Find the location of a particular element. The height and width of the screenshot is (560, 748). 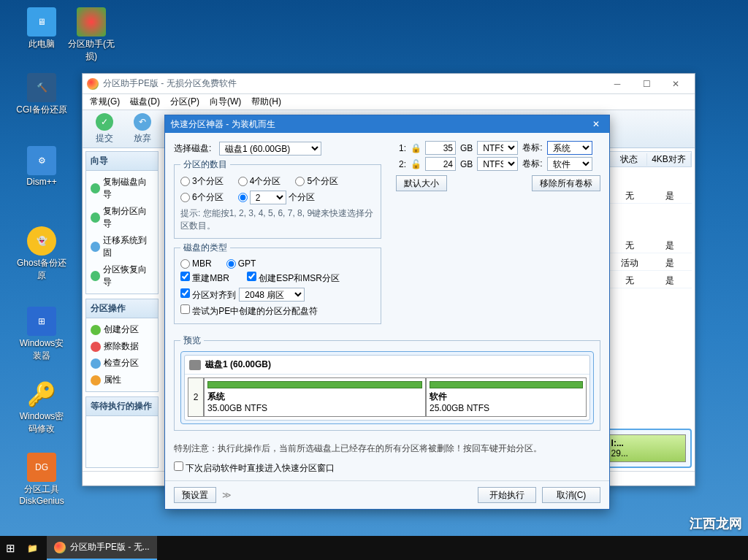

watermark: 江西龙网 is located at coordinates (716, 523).